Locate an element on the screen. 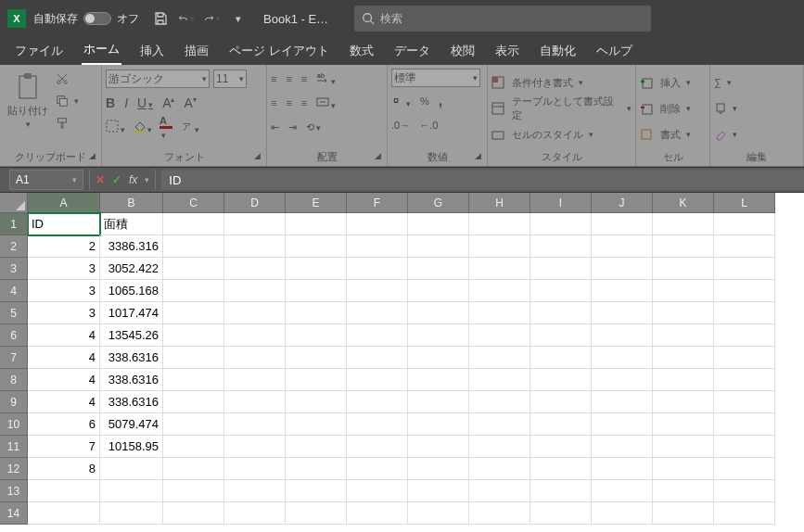 Image resolution: width=804 pixels, height=532 pixels. cell-I5 is located at coordinates (561, 313).